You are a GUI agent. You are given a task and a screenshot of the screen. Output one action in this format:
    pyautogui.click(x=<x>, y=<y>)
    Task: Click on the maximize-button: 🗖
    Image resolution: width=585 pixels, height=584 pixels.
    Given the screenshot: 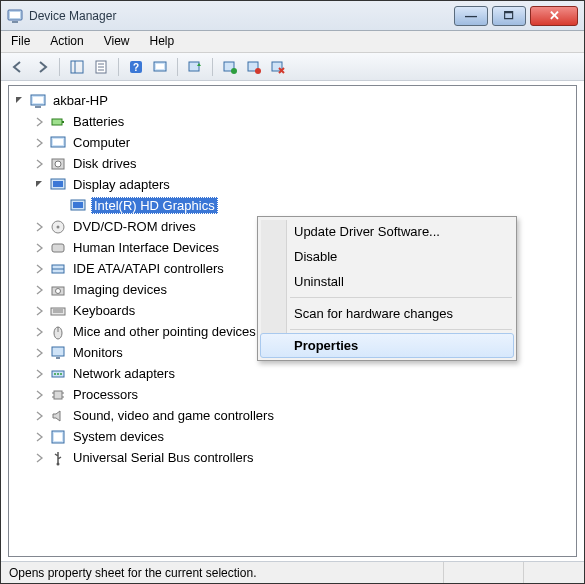 What is the action you would take?
    pyautogui.click(x=509, y=16)
    